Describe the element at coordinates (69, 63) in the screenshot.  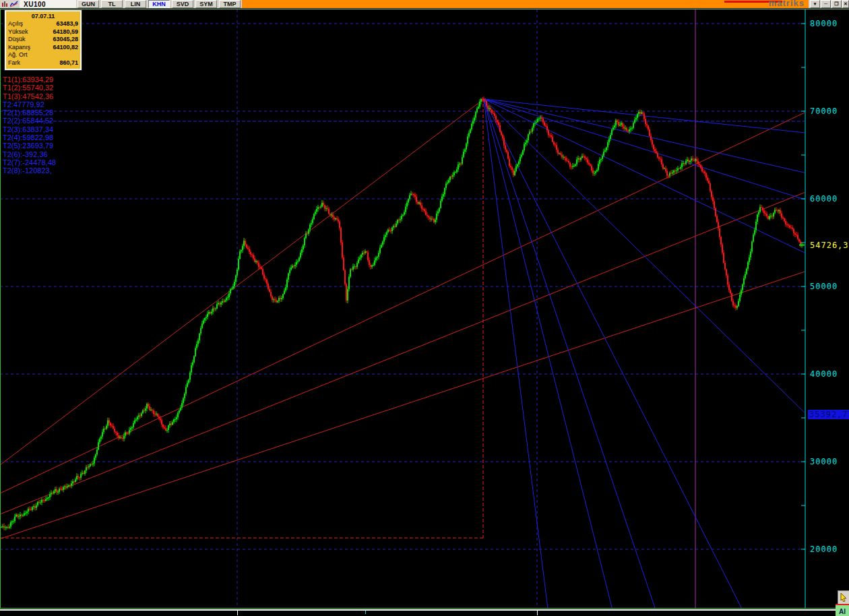
I see `info-value: 860,71` at that location.